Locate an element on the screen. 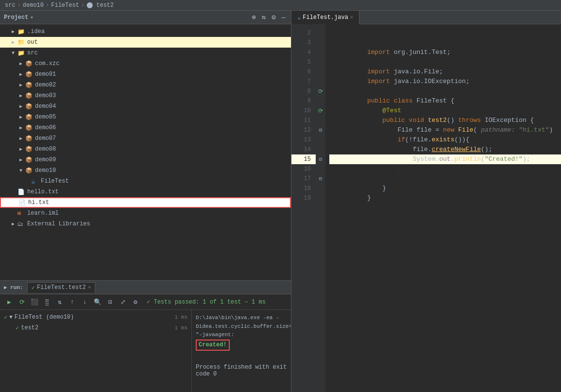  rerun-btn: ▶ is located at coordinates (9, 302).